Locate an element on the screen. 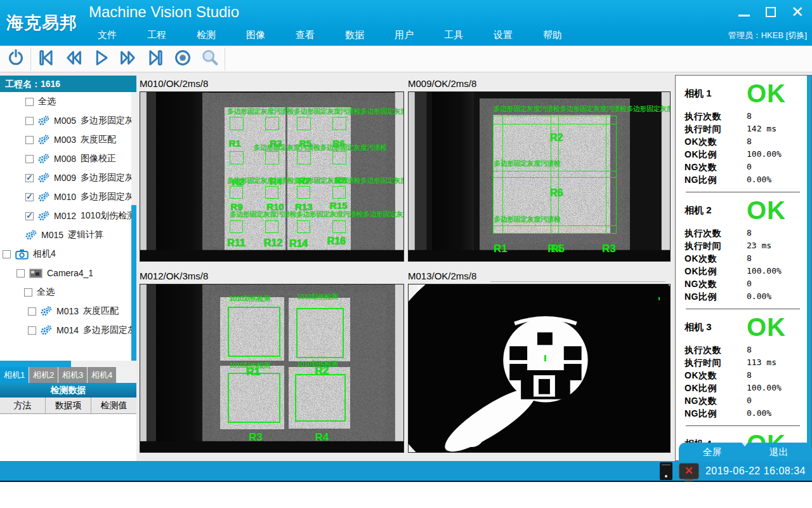  skip-end-icon is located at coordinates (155, 58).